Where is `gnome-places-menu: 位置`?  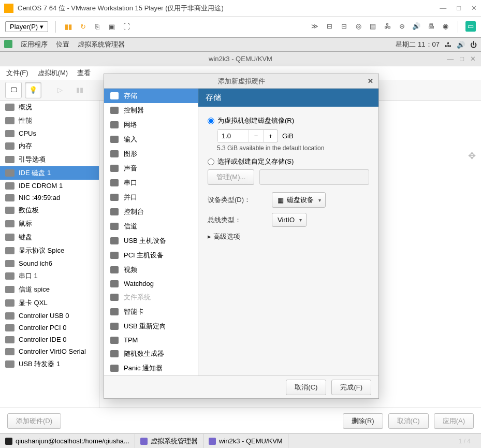
gnome-places-menu: 位置 is located at coordinates (63, 45).